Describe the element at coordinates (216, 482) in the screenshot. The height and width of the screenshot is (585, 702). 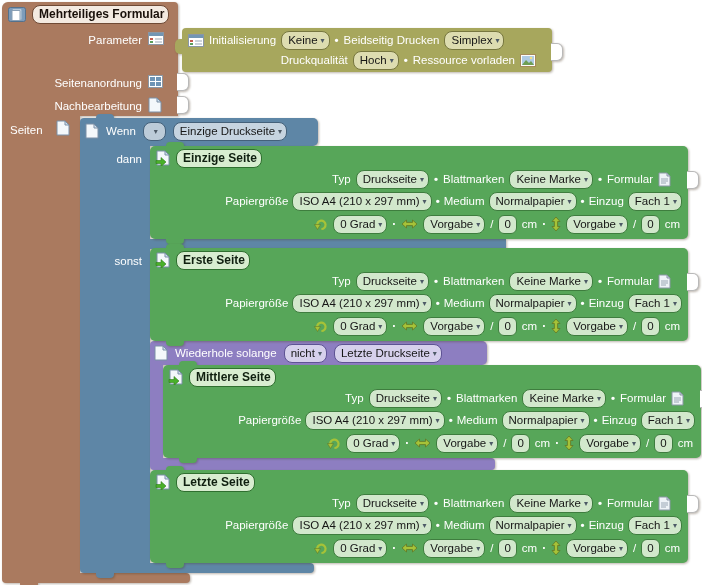
I see `page-title: Letzte Seite` at that location.